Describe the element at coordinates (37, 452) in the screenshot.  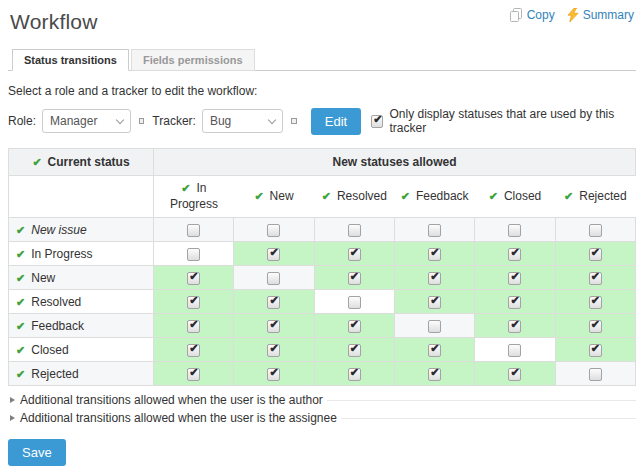
I see `save-button: Save` at that location.